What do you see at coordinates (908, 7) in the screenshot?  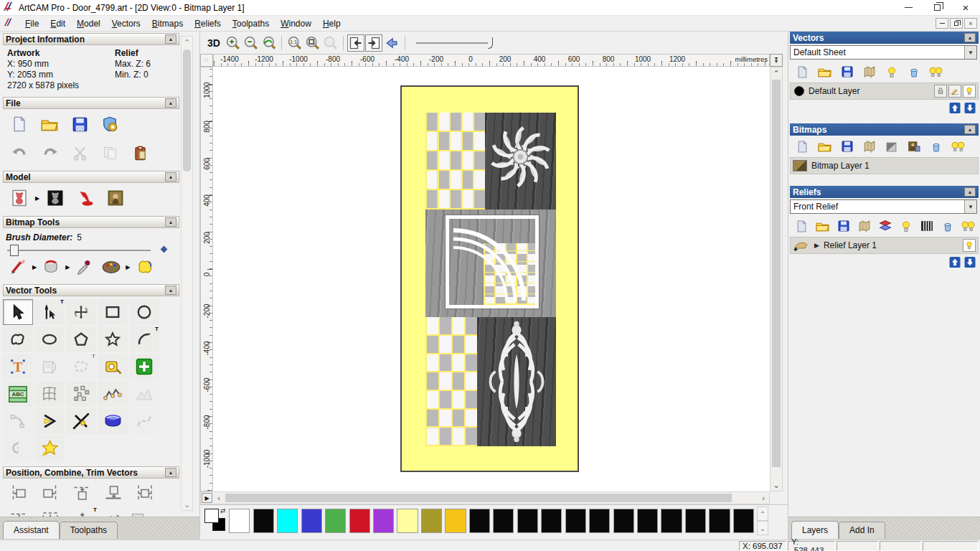 I see `minimize-button` at bounding box center [908, 7].